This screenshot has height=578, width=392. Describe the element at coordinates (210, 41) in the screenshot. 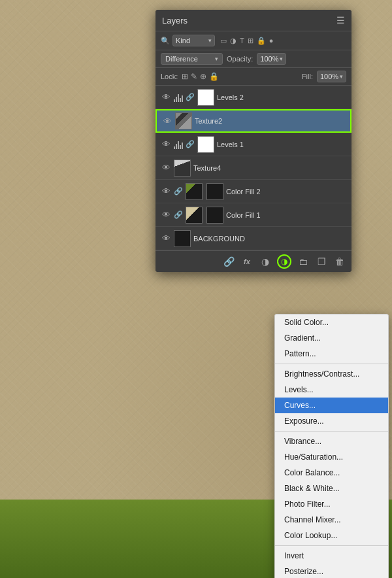

I see `kind-dropdown-chevron: ▾` at that location.